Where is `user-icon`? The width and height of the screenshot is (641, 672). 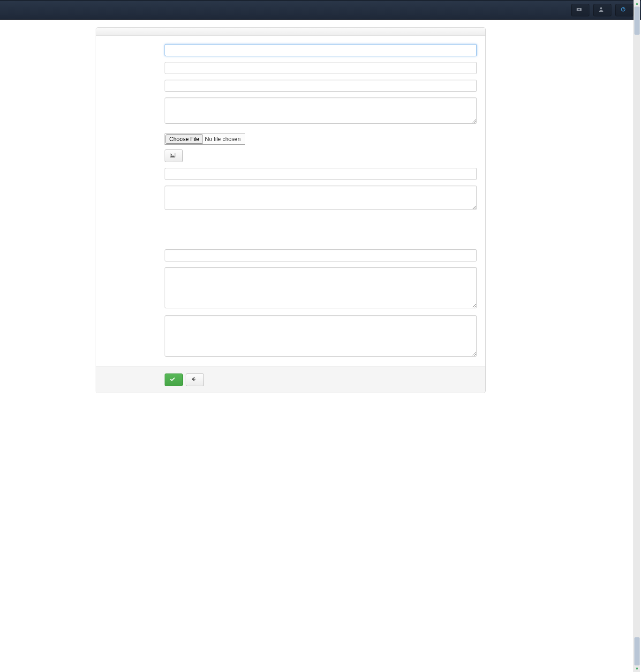
user-icon is located at coordinates (601, 10).